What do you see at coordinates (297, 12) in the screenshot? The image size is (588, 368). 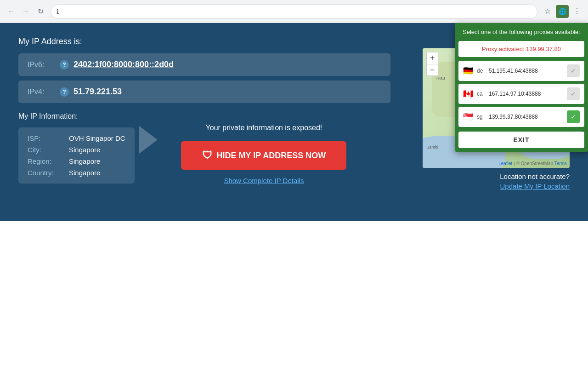 I see `url-input` at bounding box center [297, 12].